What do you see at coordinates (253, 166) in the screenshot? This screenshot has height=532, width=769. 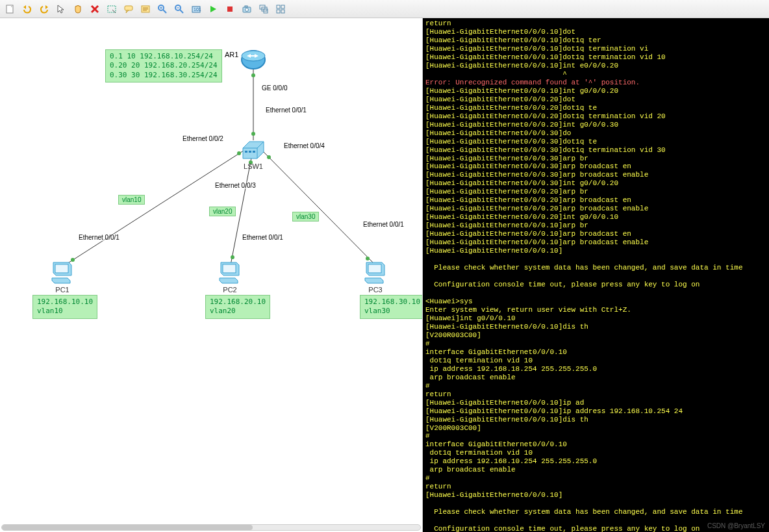 I see `device-label-lsw1: LSW1` at bounding box center [253, 166].